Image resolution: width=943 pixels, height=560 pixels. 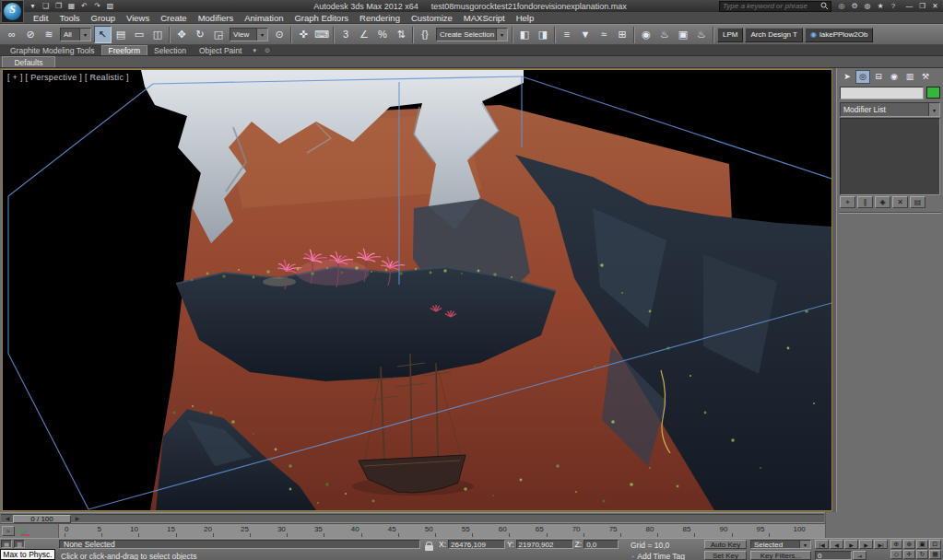 What do you see at coordinates (33, 6) in the screenshot?
I see `app-menu-arrow-icon: ▾` at bounding box center [33, 6].